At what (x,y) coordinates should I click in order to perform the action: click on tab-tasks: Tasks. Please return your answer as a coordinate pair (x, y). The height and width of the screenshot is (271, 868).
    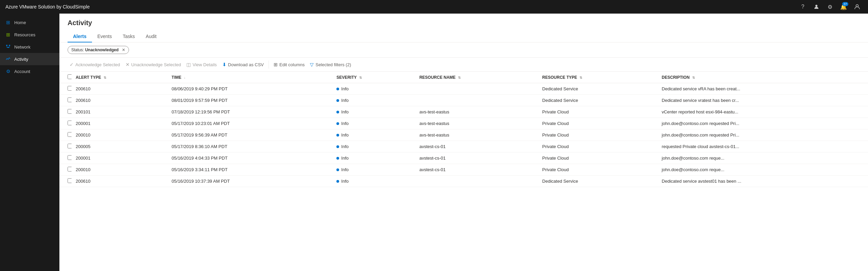
    Looking at the image, I should click on (129, 37).